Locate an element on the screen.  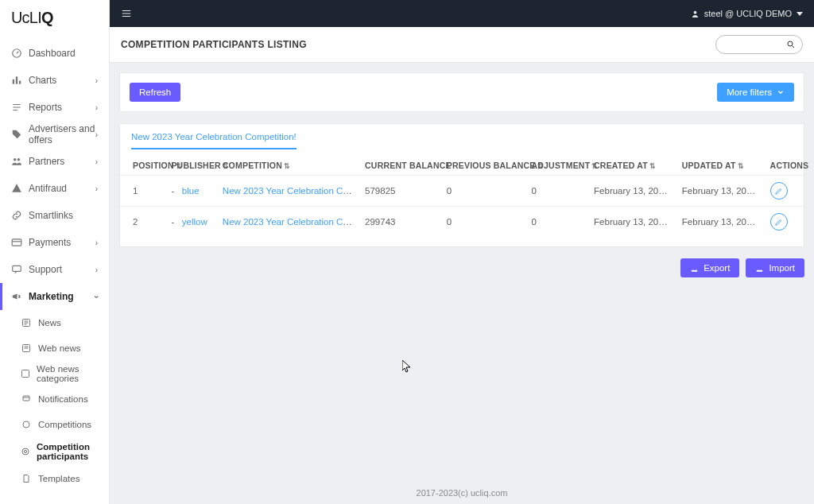
sidebar-item-advertisers: Advertisers and offers › is located at coordinates (54, 134).